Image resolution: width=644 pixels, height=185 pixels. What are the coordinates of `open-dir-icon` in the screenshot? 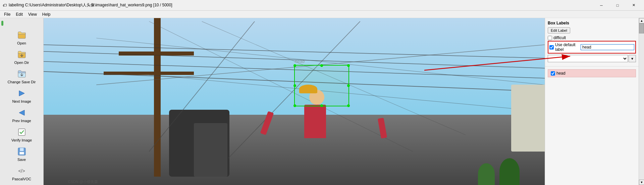 It's located at (22, 55).